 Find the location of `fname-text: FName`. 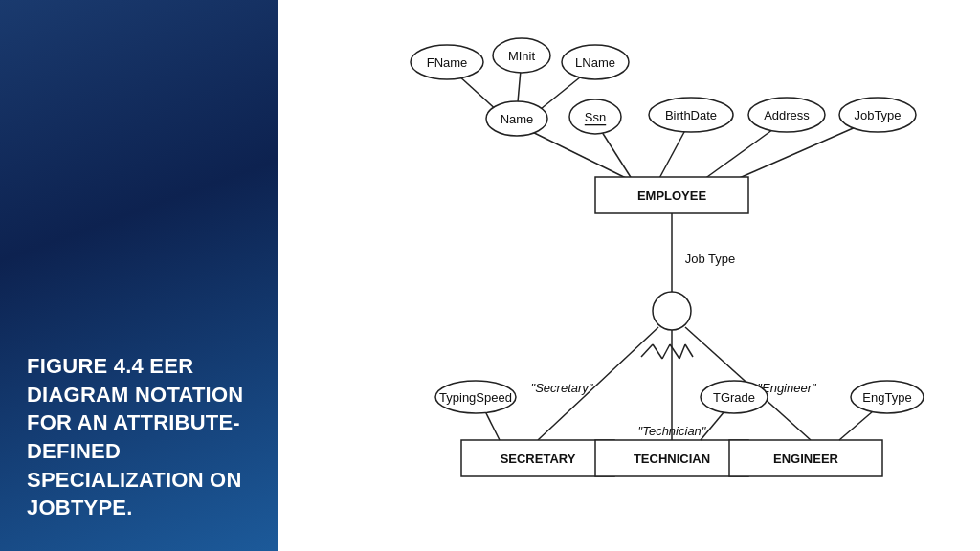

fname-text: FName is located at coordinates (448, 63).